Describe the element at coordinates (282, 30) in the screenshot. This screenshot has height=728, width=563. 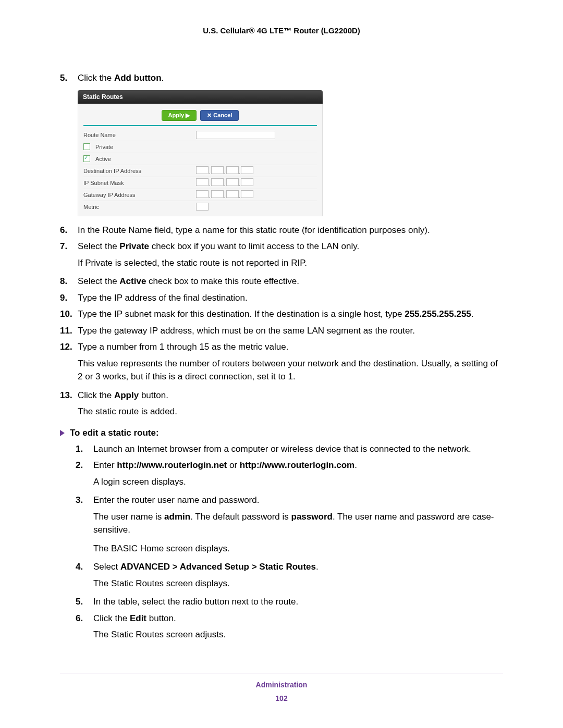
I see `page-header: U.S. Cellular® 4G LTE™ Router (LG2200D)` at that location.